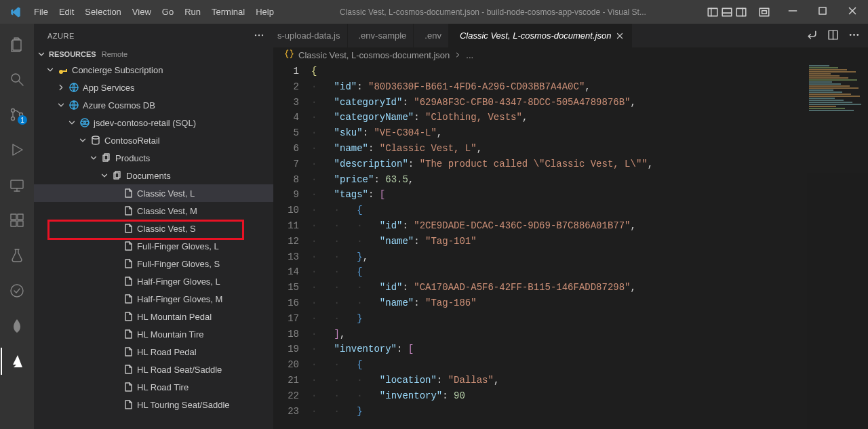 This screenshot has width=868, height=429. I want to click on extensions-icon, so click(17, 220).